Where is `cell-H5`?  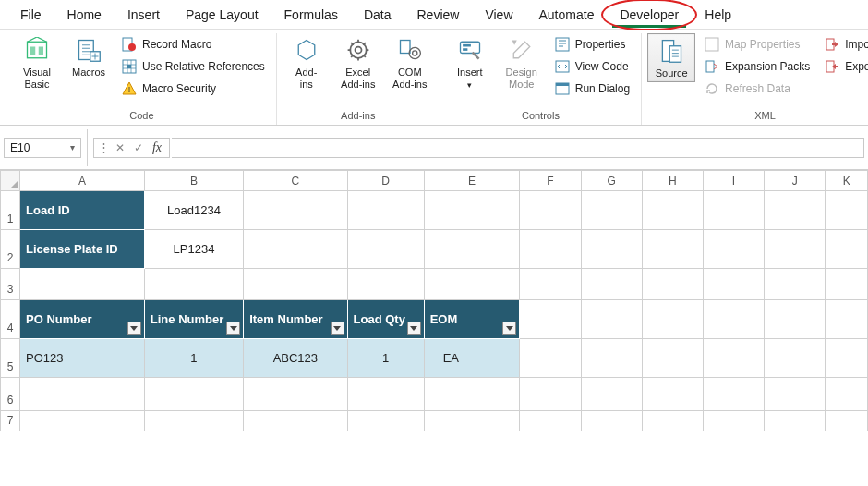
cell-H5 is located at coordinates (672, 358).